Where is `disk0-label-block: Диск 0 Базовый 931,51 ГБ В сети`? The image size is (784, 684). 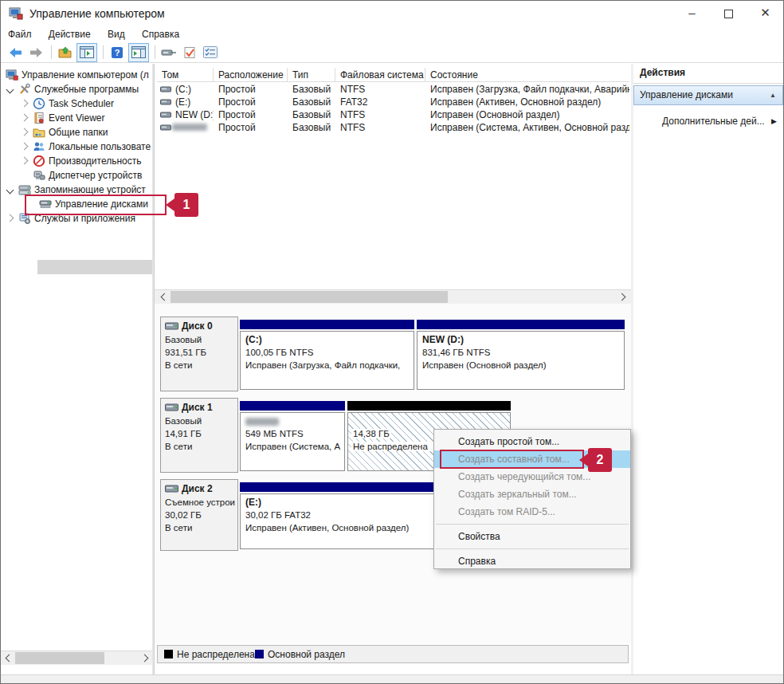
disk0-label-block: Диск 0 Базовый 931,51 ГБ В сети is located at coordinates (199, 354).